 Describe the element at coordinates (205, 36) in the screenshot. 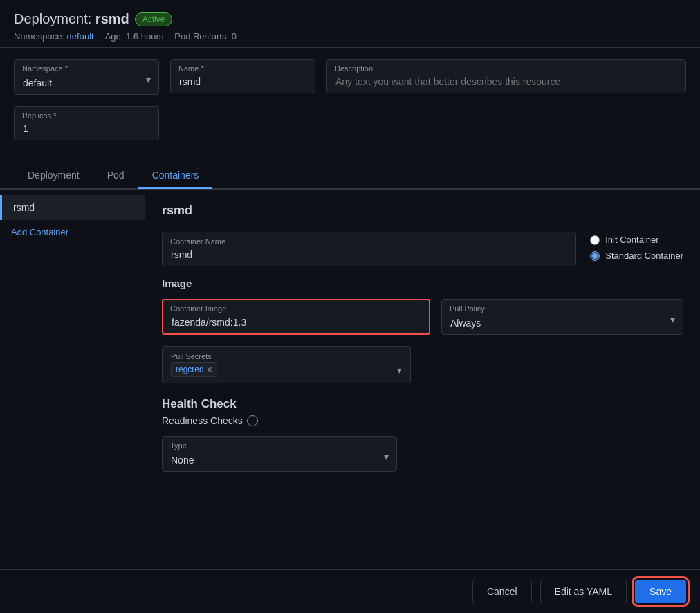

I see `pod-restarts-meta: Pod Restarts: 0` at that location.